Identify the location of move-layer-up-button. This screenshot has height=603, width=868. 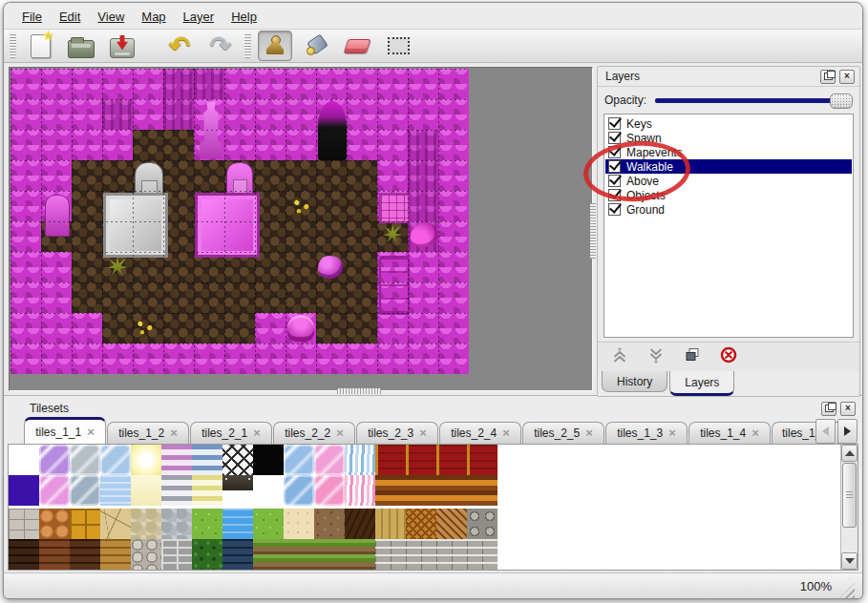
(620, 357).